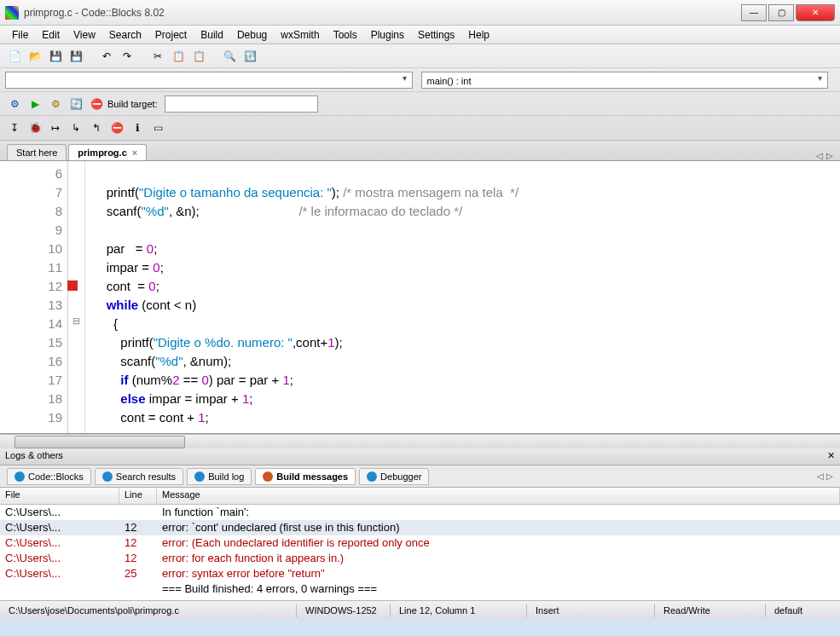 The image size is (840, 636). I want to click on menu-tools: Tools, so click(345, 35).